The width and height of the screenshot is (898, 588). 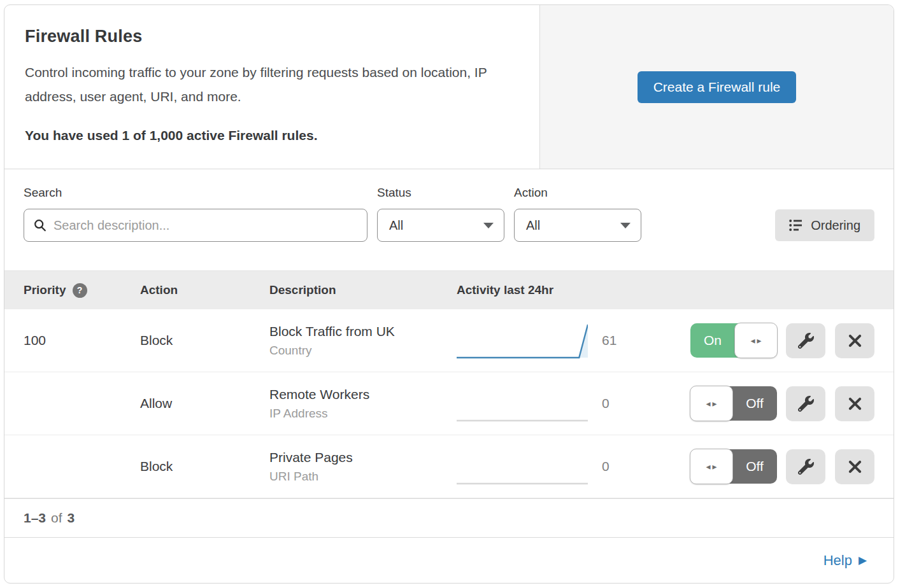 What do you see at coordinates (619, 340) in the screenshot?
I see `activity-count: 61` at bounding box center [619, 340].